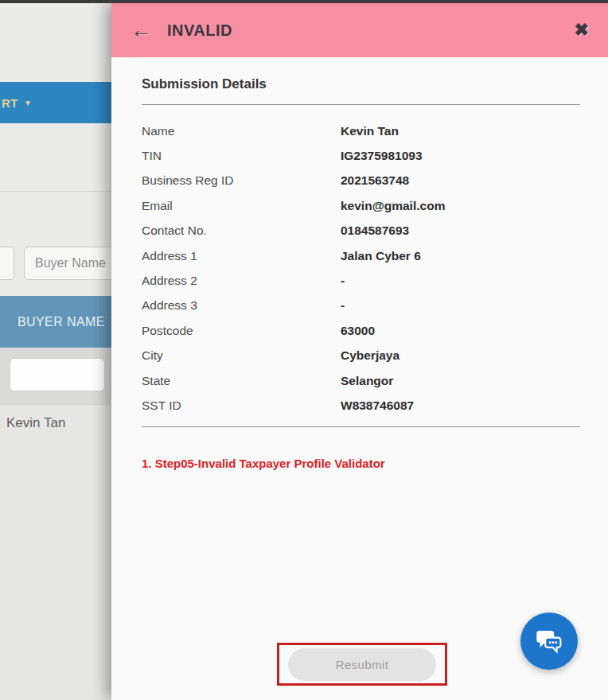 The height and width of the screenshot is (700, 608). What do you see at coordinates (142, 30) in the screenshot?
I see `back-arrow-icon: ←` at bounding box center [142, 30].